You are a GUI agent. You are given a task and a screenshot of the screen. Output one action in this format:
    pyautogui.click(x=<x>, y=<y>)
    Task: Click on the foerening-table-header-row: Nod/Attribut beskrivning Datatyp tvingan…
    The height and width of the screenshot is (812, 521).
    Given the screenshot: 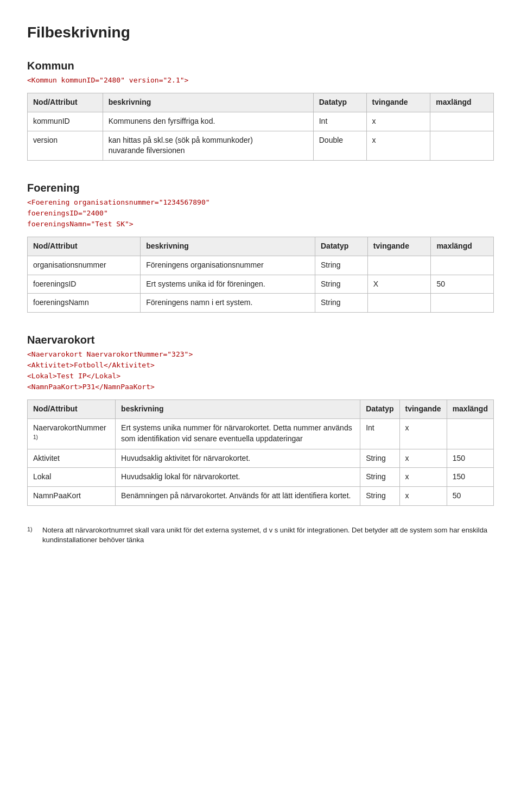 What is the action you would take?
    pyautogui.click(x=260, y=246)
    